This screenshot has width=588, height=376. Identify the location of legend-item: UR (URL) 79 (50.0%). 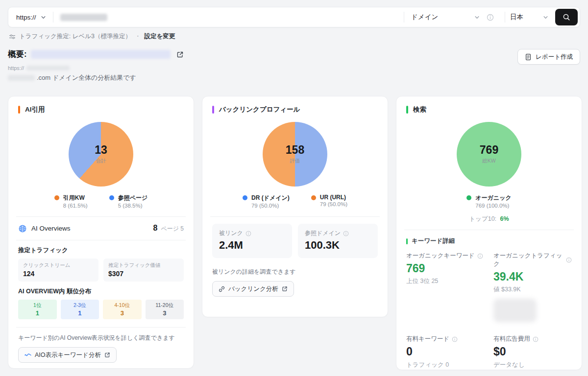
(329, 201).